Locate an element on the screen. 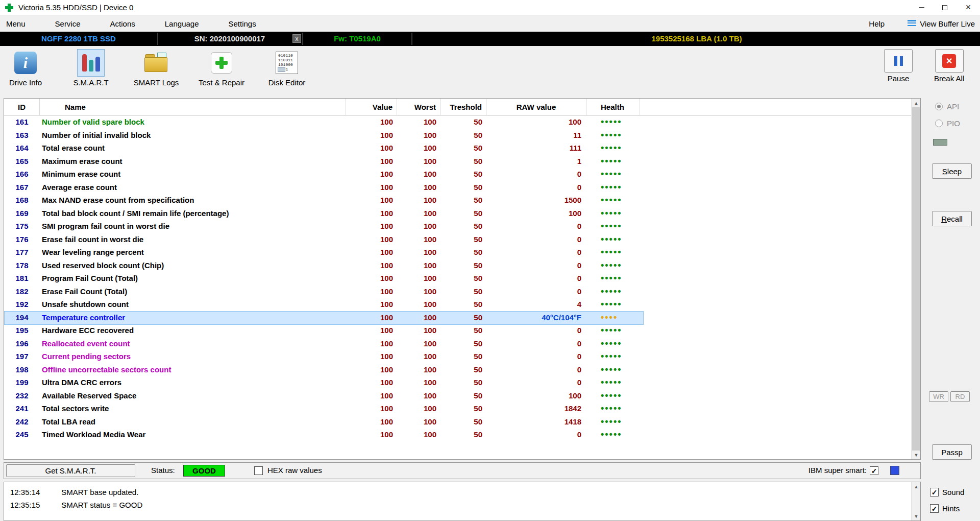  right-side-panel: API PIO Sleep Recall WR RD Passp is located at coordinates (952, 289).